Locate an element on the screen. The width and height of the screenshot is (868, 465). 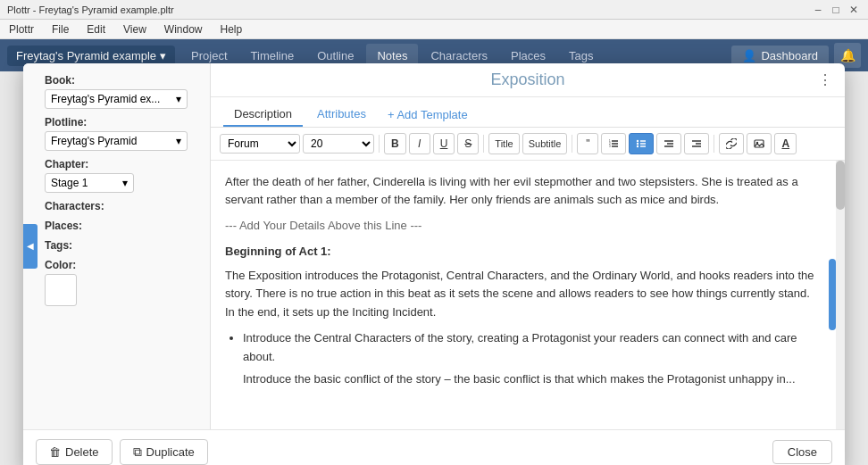
book-select: Freytag's Pyramid ex... ▾ is located at coordinates (116, 99).